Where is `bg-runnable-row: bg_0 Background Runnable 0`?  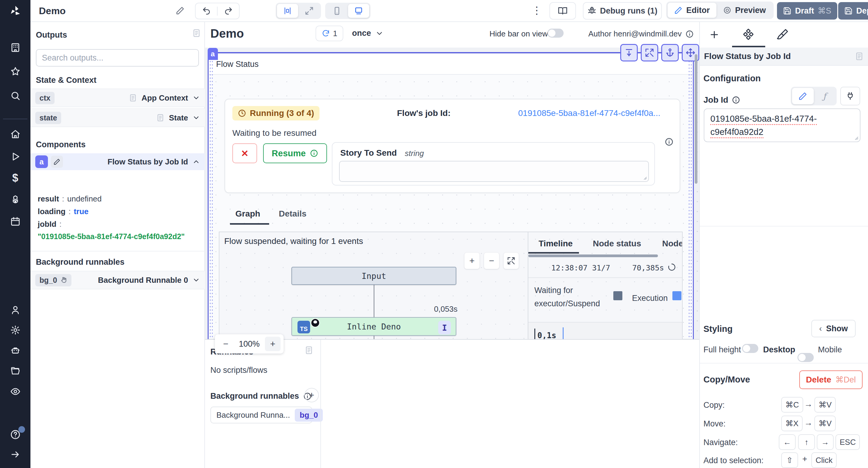
bg-runnable-row: bg_0 Background Runnable 0 is located at coordinates (118, 280).